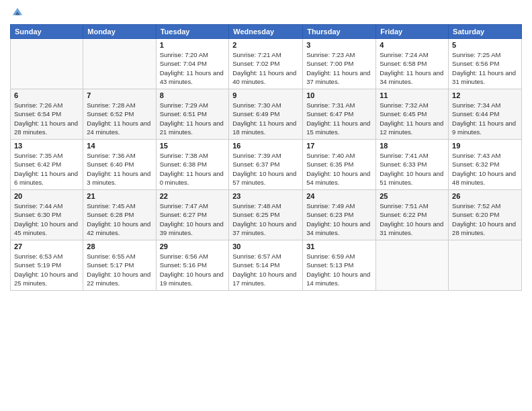 The image size is (532, 411). Describe the element at coordinates (485, 68) in the screenshot. I see `day-info: Sunrise: 7:25 AM Sunset: 6:56 PM Dayligh…` at that location.